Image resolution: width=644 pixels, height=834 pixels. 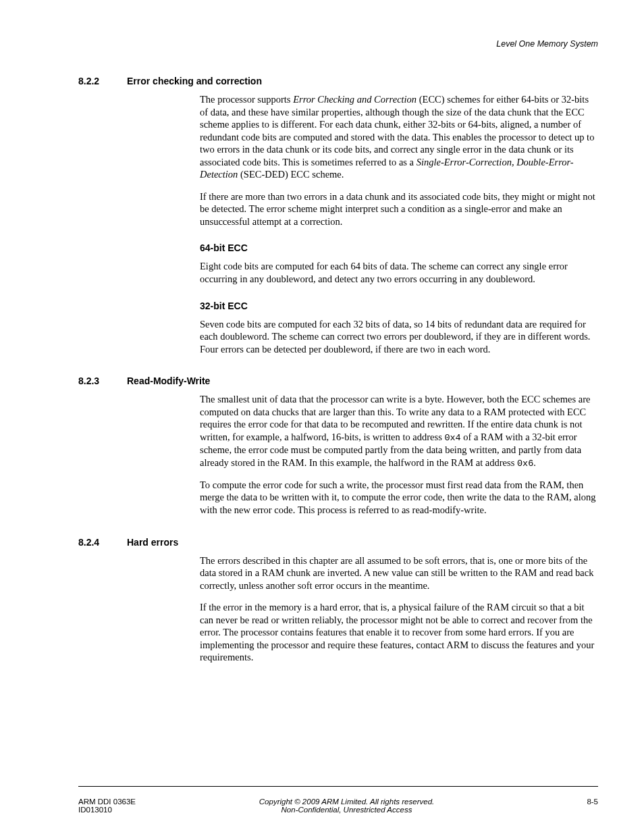 What do you see at coordinates (399, 273) in the screenshot?
I see `paragraph: Eight code bits are computed for each 64…` at bounding box center [399, 273].